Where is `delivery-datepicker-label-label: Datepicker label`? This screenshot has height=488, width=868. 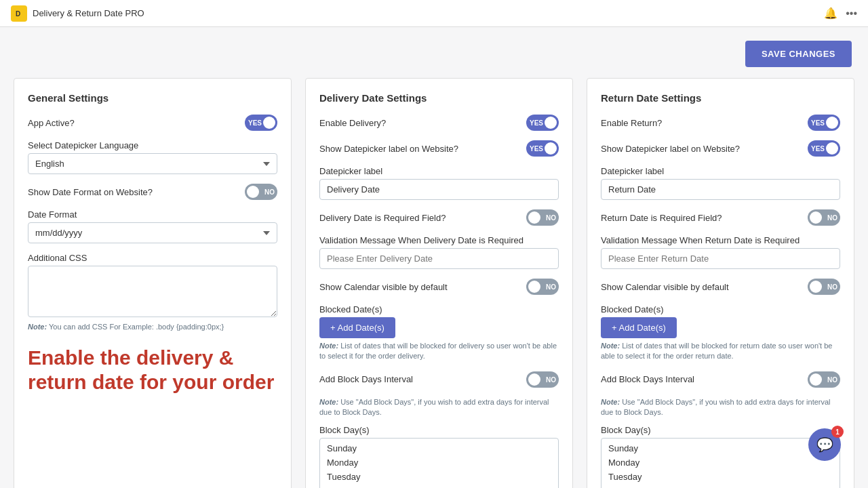 delivery-datepicker-label-label: Datepicker label is located at coordinates (439, 171).